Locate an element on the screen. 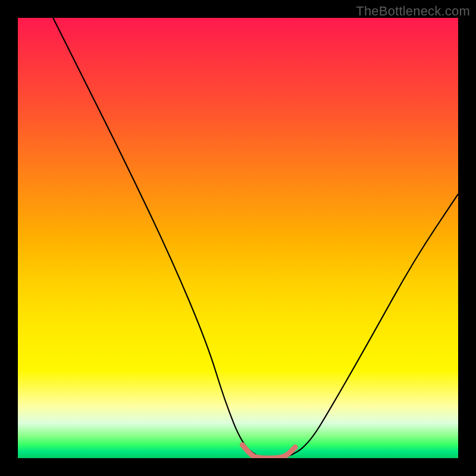 The height and width of the screenshot is (476, 476). highlight-band is located at coordinates (269, 452).